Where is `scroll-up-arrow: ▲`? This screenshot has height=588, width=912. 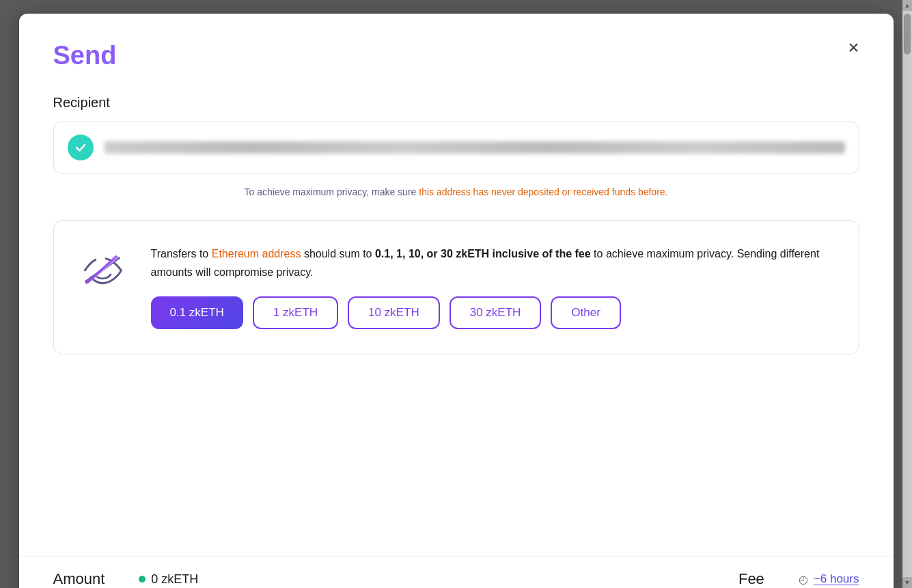 scroll-up-arrow: ▲ is located at coordinates (907, 5).